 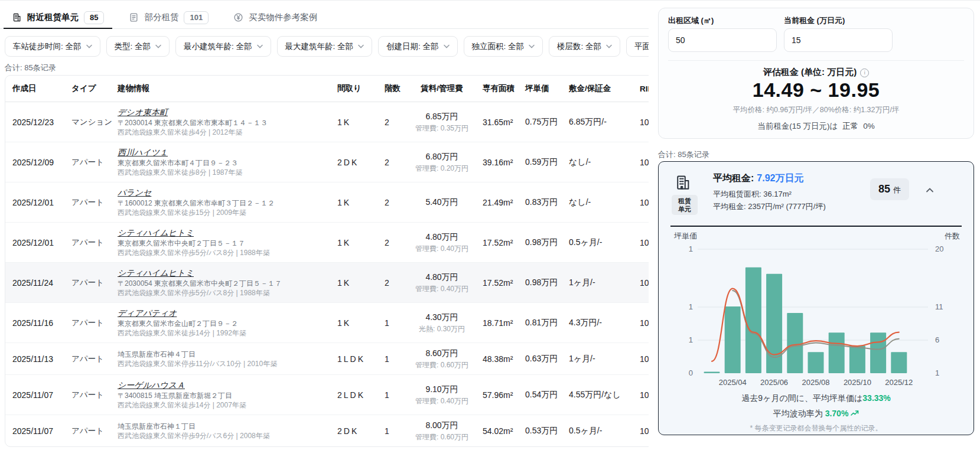 What do you see at coordinates (816, 72) in the screenshot?
I see `evaluation-title: 评估租金 (单位: 万日元)i` at bounding box center [816, 72].